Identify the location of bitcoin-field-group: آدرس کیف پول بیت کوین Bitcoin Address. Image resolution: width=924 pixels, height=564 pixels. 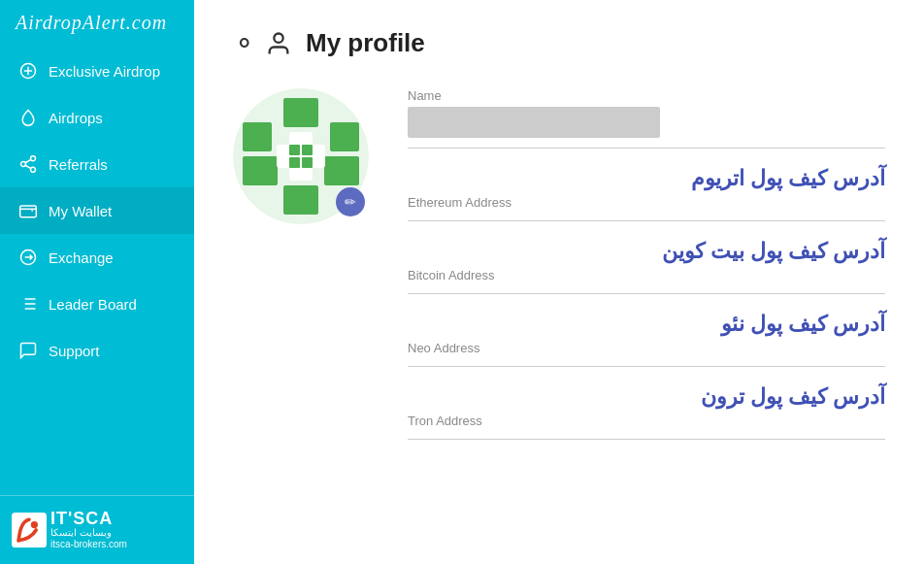
(646, 266).